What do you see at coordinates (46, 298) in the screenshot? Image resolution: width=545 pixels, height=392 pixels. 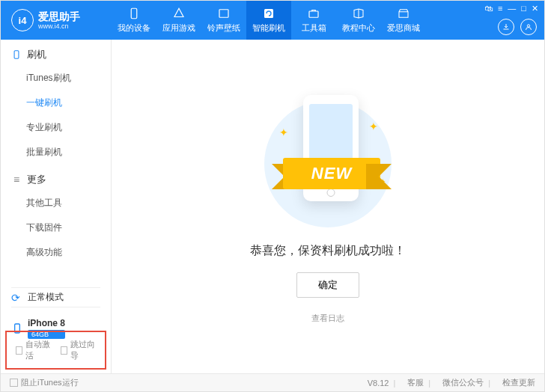 I see `mode-label: 正常模式` at bounding box center [46, 298].